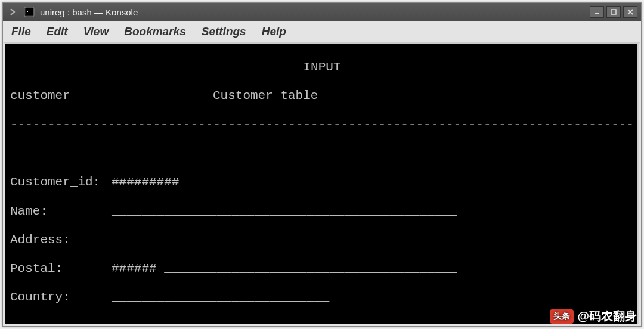 This screenshot has width=644, height=329. Describe the element at coordinates (112, 96) in the screenshot. I see `table-name: customer` at that location.